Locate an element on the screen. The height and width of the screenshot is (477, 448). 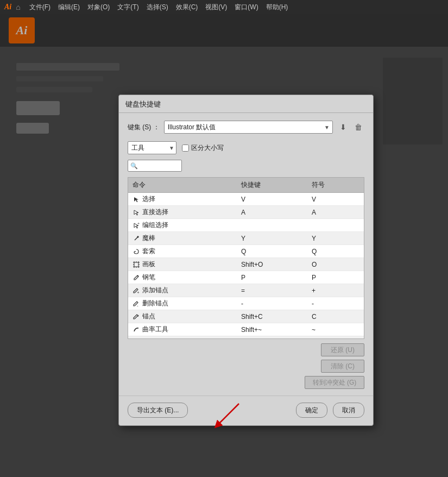
table-row: + 编组选择 is located at coordinates (246, 225).